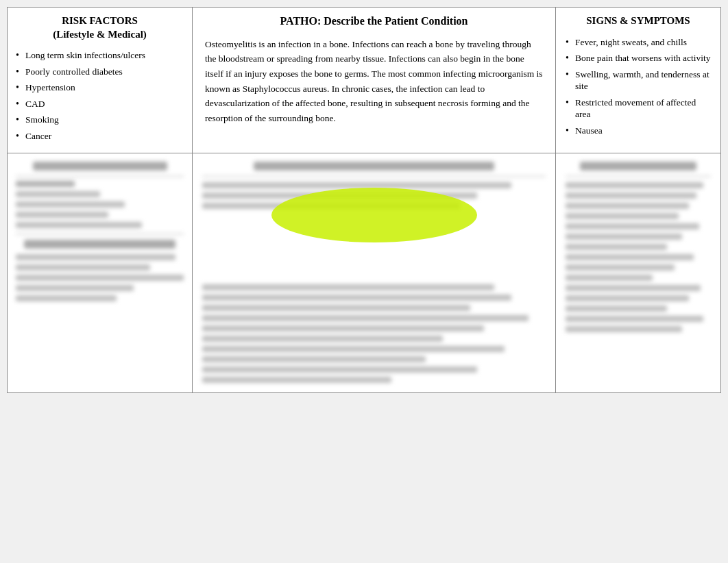 This screenshot has width=728, height=563. I want to click on green-oval-highlight, so click(374, 215).